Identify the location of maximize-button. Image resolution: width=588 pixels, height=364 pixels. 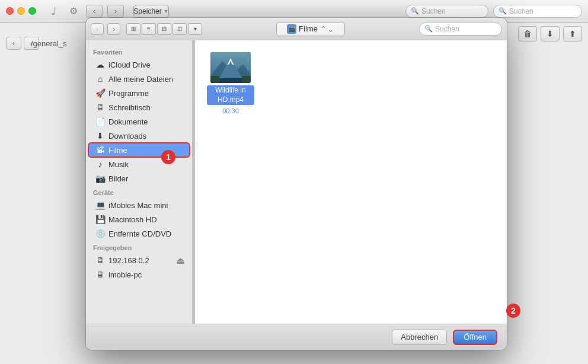
(32, 11).